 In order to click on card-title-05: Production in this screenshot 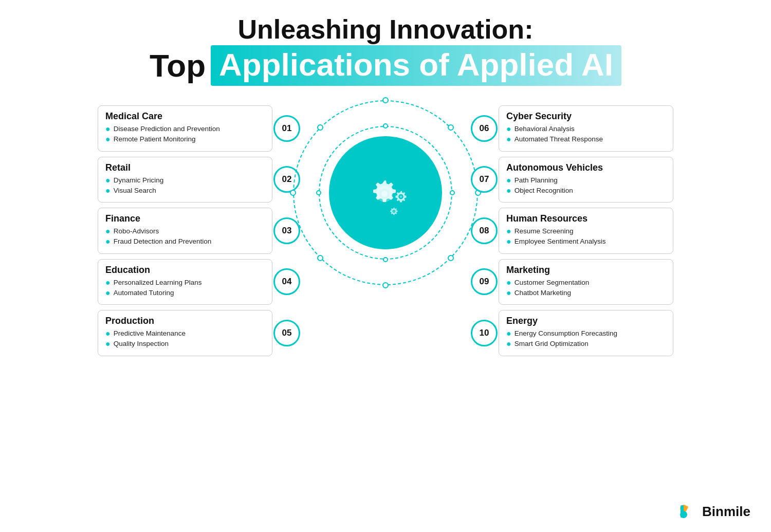, I will do `click(185, 321)`.